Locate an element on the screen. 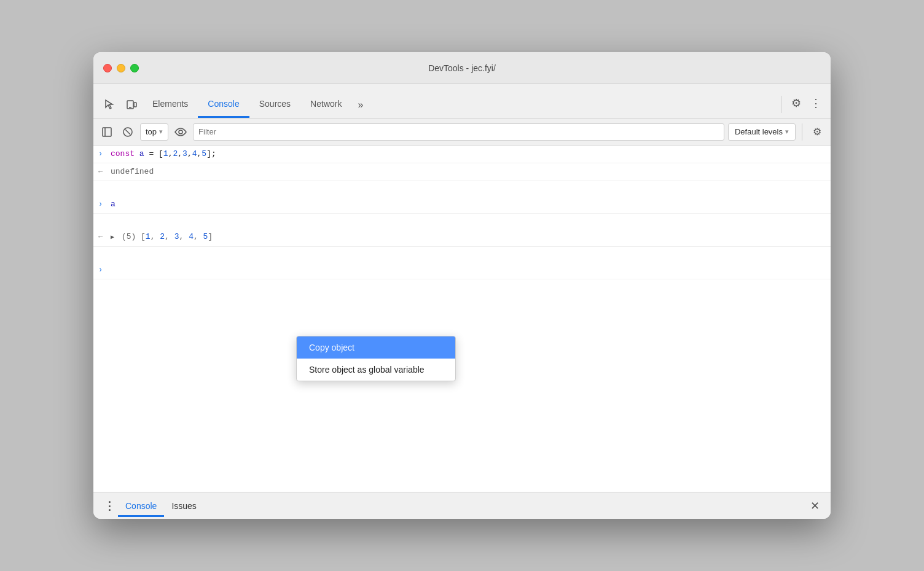 The width and height of the screenshot is (924, 571). sidebar-icon is located at coordinates (107, 132).